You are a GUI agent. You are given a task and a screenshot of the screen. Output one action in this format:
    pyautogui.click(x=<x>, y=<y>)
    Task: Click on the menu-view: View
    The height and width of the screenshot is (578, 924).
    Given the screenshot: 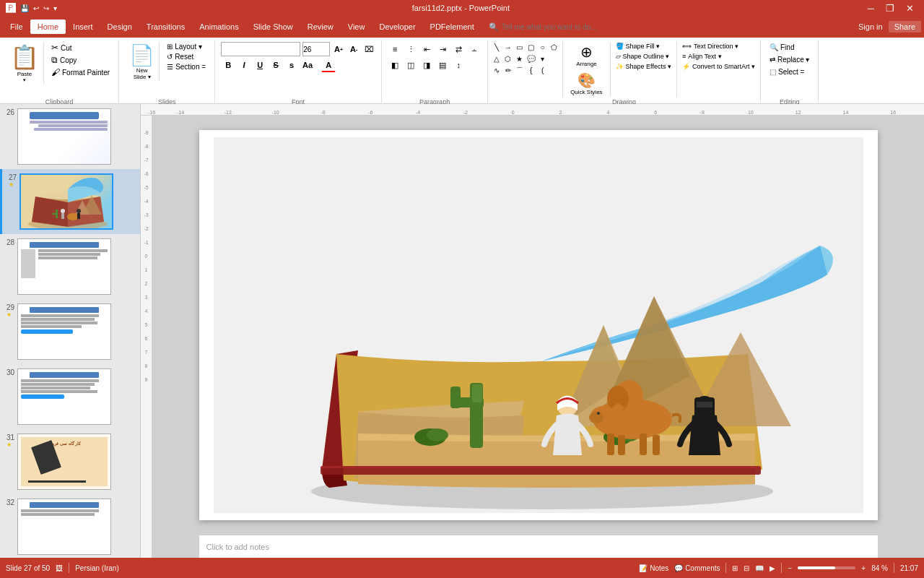 What is the action you would take?
    pyautogui.click(x=357, y=27)
    